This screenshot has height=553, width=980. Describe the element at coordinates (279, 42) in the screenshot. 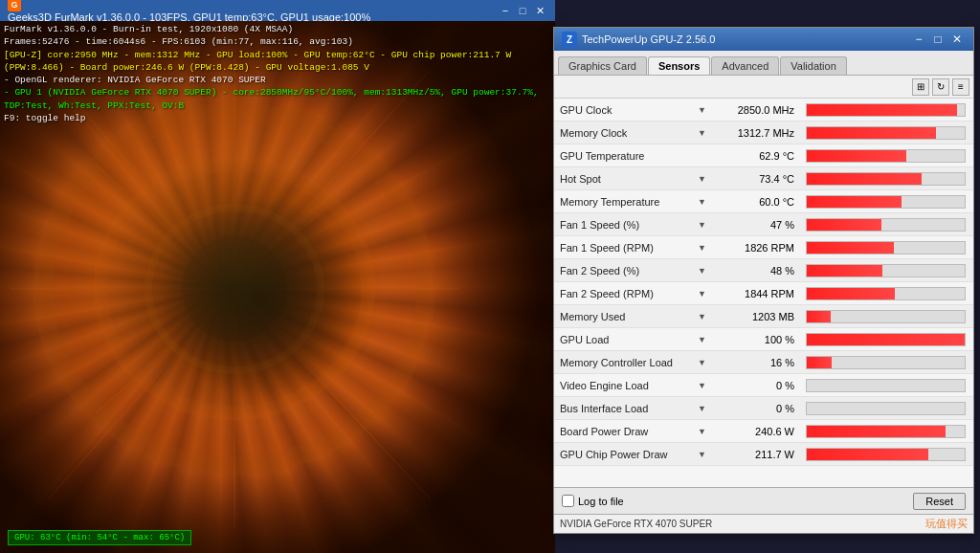

I see `furmark-info-line-2: Frames:52476 - time:6044s6 - FPS:6103 (m…` at that location.